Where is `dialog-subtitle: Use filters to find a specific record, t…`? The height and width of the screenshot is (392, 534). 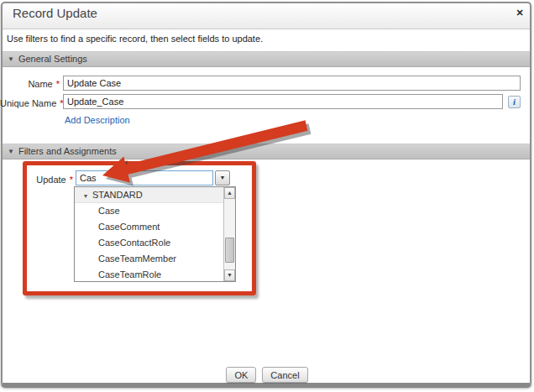 dialog-subtitle: Use filters to find a specific record, t… is located at coordinates (134, 39).